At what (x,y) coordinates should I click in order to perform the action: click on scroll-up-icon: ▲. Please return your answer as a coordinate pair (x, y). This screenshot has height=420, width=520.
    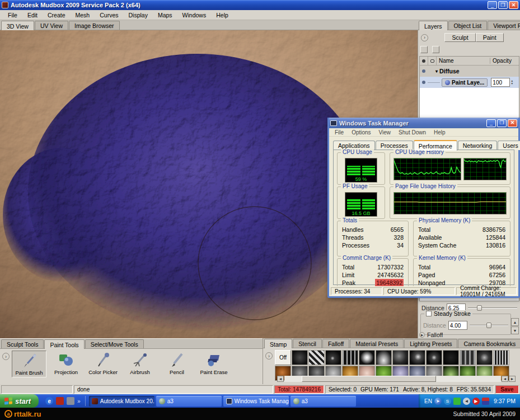
    Looking at the image, I should click on (515, 322).